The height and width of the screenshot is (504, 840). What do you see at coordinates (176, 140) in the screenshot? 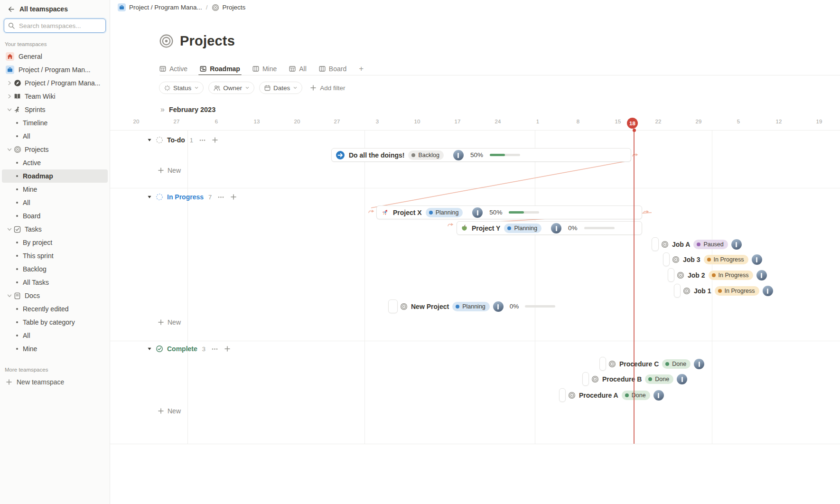
I see `group-label: To-do` at bounding box center [176, 140].